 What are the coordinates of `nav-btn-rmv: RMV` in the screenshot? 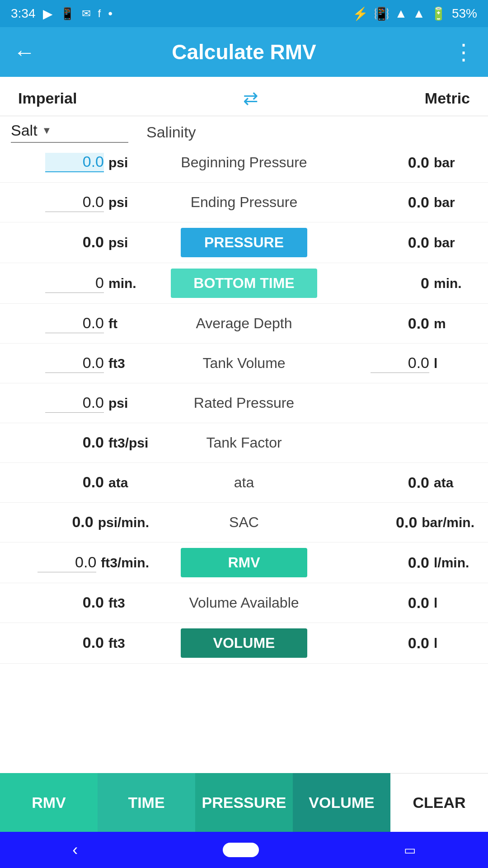 It's located at (49, 802).